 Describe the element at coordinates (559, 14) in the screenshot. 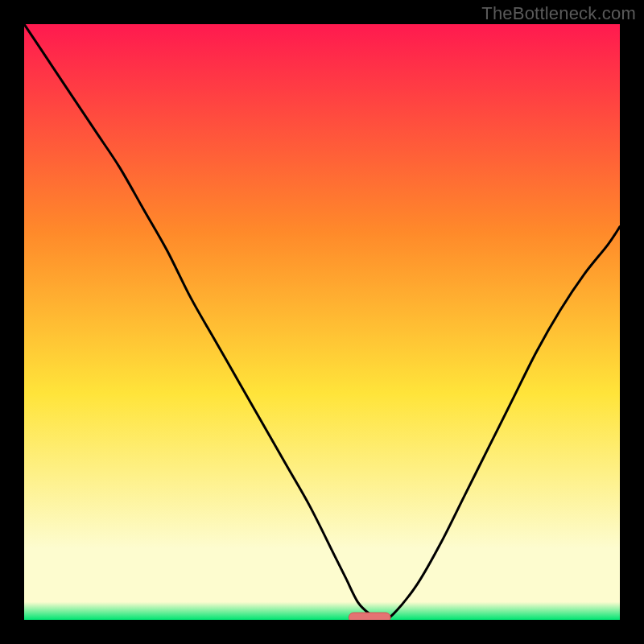

I see `attribution-text: TheBottleneck.com` at that location.